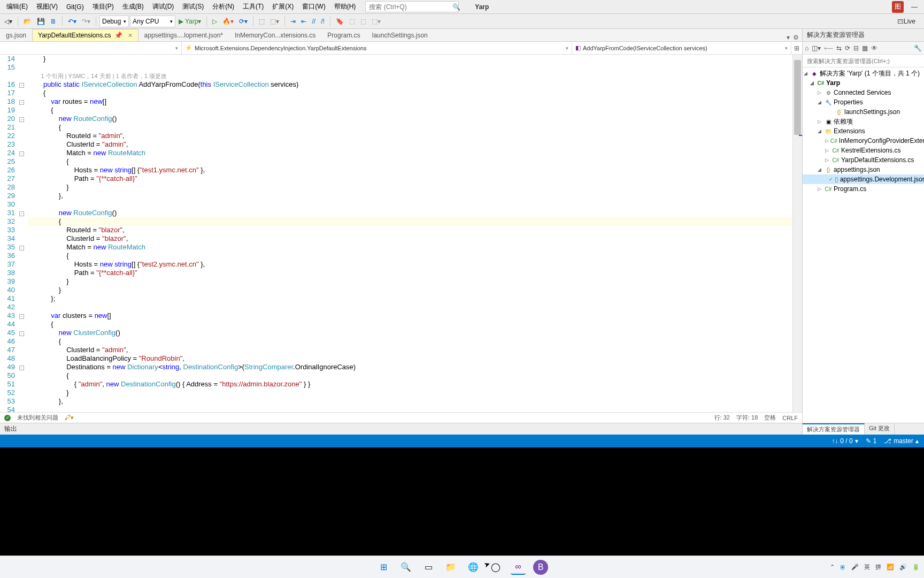 The height and width of the screenshot is (578, 924). I want to click on hot-reload-button: 🔥▾, so click(228, 21).